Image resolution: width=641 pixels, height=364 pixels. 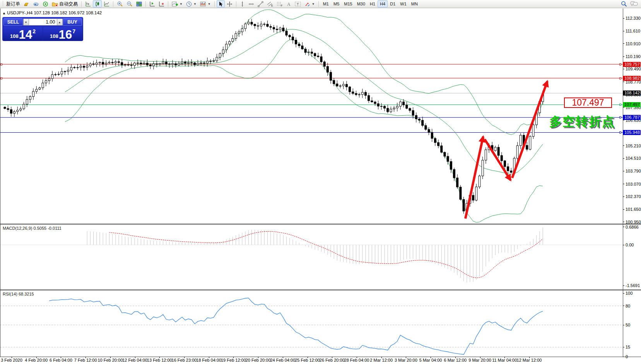 I want to click on sell-button: SELL, so click(x=13, y=22).